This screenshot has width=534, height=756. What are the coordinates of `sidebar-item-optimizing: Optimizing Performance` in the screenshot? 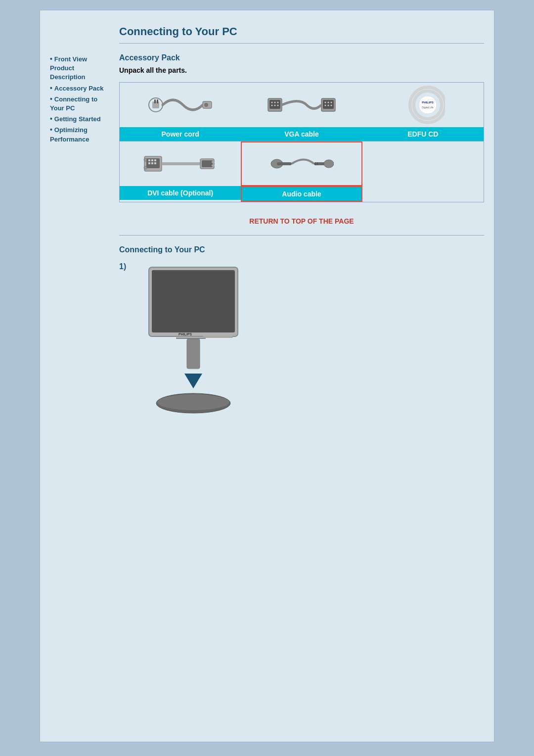 It's located at (80, 135).